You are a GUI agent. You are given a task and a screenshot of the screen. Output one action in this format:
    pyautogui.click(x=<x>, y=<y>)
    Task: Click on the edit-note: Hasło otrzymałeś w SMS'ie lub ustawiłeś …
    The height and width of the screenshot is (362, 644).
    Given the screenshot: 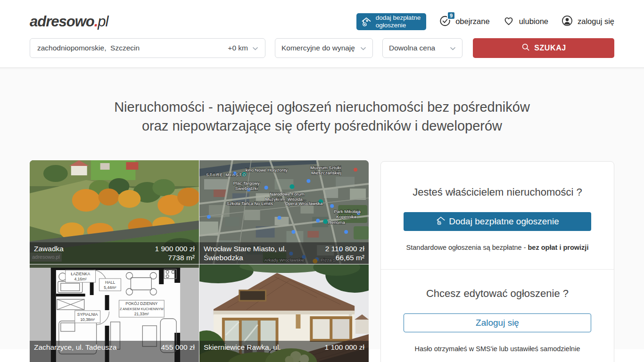 What is the action you would take?
    pyautogui.click(x=497, y=349)
    